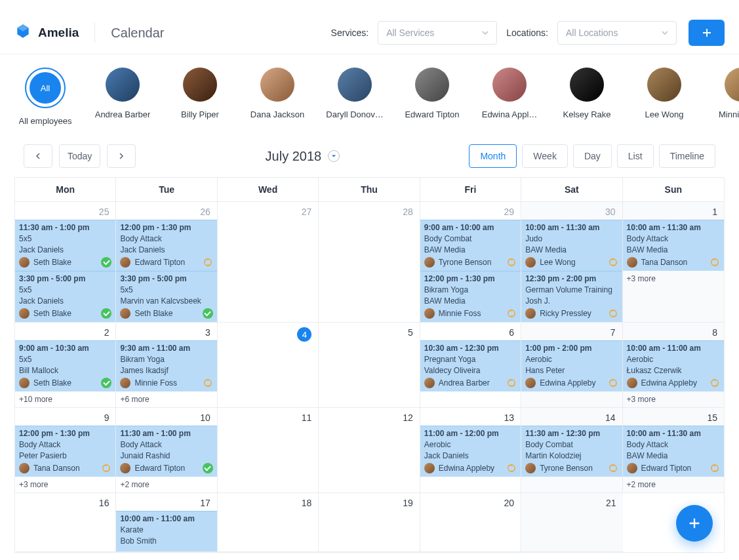 The height and width of the screenshot is (560, 739). Describe the element at coordinates (167, 451) in the screenshot. I see `calendar-event: 11:30 am - 1:00 pmBody AttackJunaid Rash…` at that location.